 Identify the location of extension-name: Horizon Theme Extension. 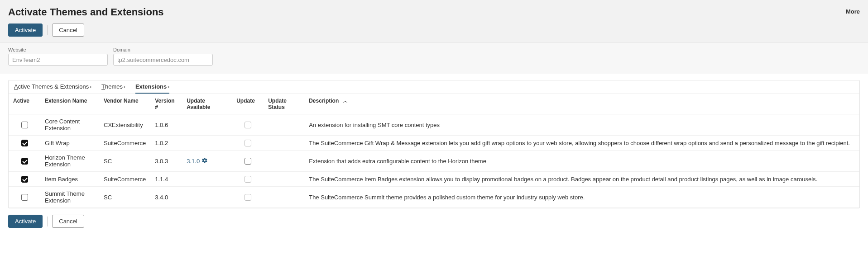
(70, 161).